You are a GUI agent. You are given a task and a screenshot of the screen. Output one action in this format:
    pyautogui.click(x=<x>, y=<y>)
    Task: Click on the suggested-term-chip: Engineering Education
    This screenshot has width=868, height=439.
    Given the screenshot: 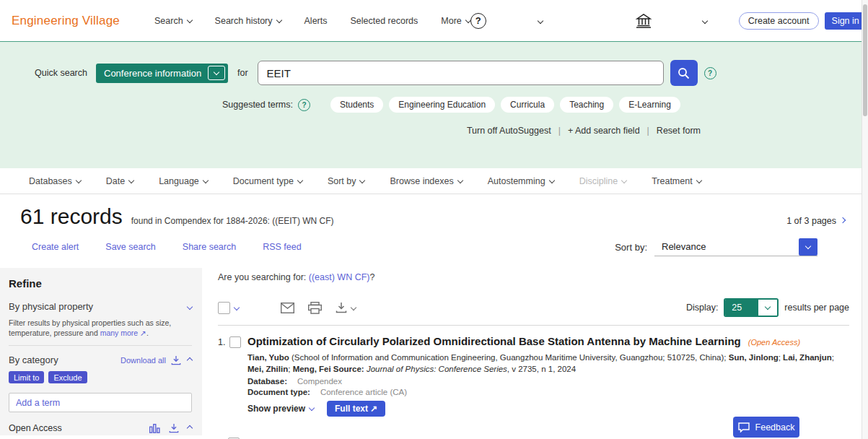 What is the action you would take?
    pyautogui.click(x=442, y=105)
    